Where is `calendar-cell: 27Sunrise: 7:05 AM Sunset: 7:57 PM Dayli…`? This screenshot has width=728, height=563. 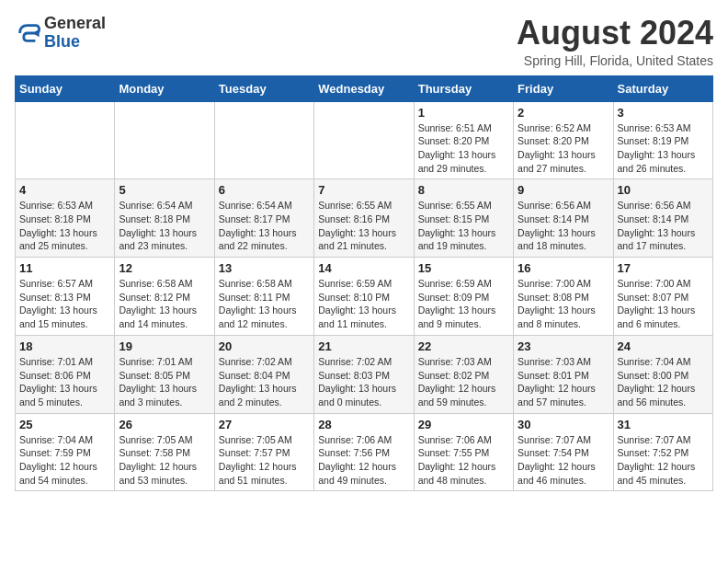
calendar-cell: 27Sunrise: 7:05 AM Sunset: 7:57 PM Dayli… is located at coordinates (264, 453).